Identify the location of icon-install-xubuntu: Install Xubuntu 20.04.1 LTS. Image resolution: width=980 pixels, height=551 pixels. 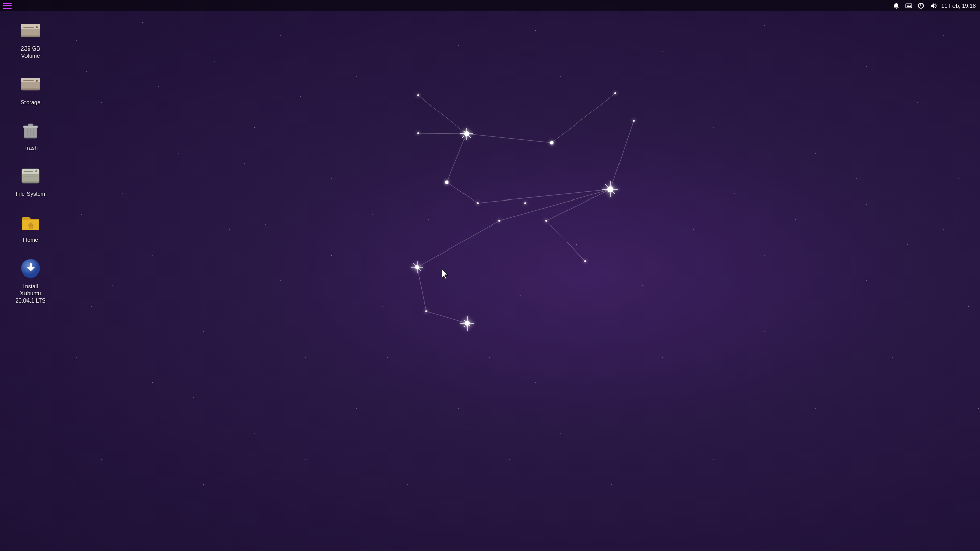
(31, 281).